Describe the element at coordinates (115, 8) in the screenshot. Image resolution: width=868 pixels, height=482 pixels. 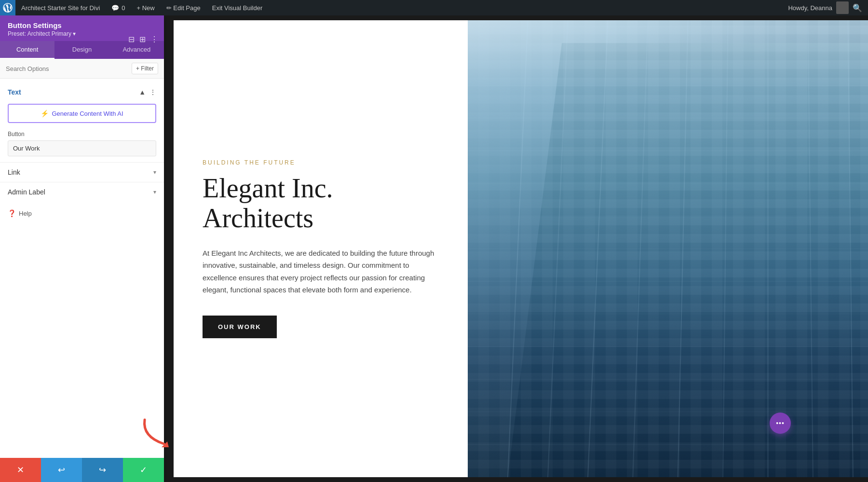
I see `comment-icon: 💬` at that location.